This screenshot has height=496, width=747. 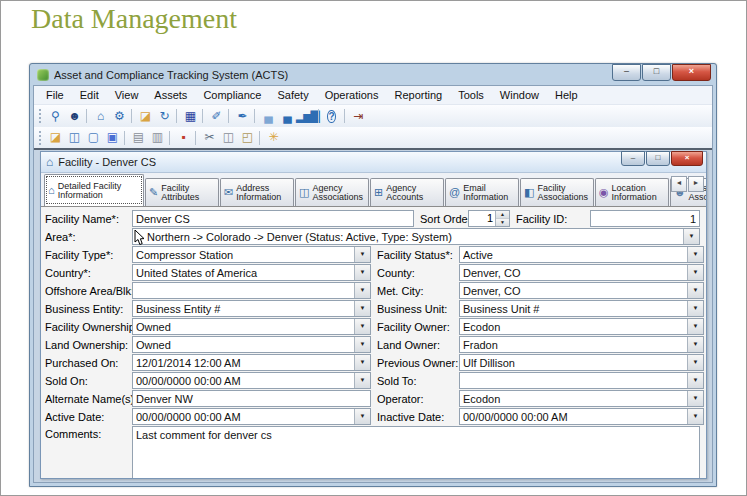 What do you see at coordinates (362, 290) in the screenshot?
I see `offshore-area-blk-dropdown-button: ▼` at bounding box center [362, 290].